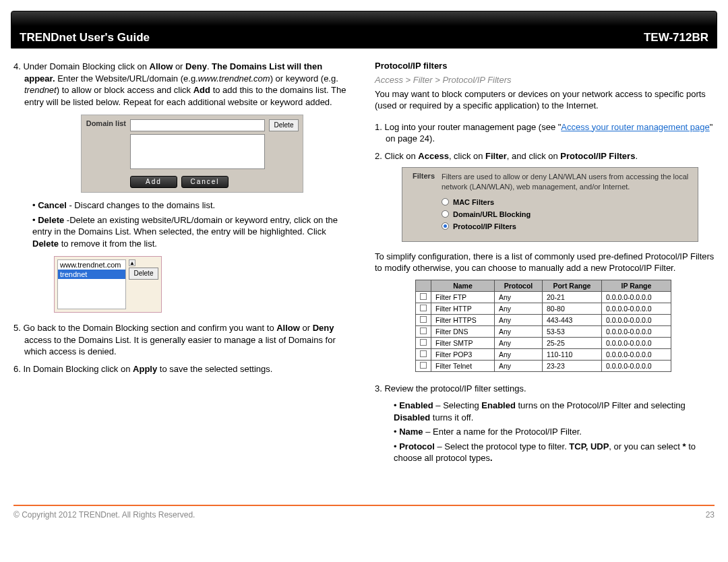 The height and width of the screenshot is (562, 728). What do you see at coordinates (104, 515) in the screenshot?
I see `copyright: © Copyright 2012 TRENDnet. All Rights Re…` at bounding box center [104, 515].